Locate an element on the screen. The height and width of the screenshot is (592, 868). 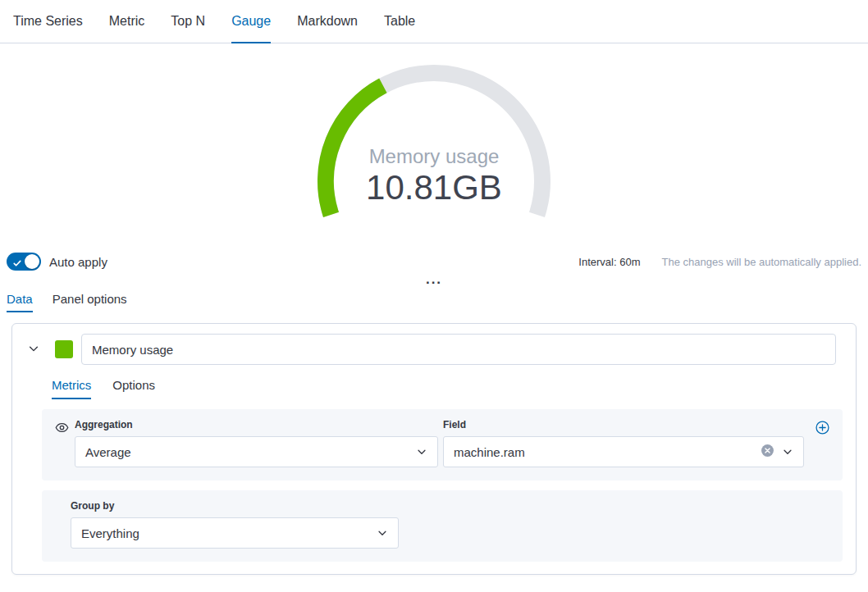
cross-in-circle-icon is located at coordinates (768, 452).